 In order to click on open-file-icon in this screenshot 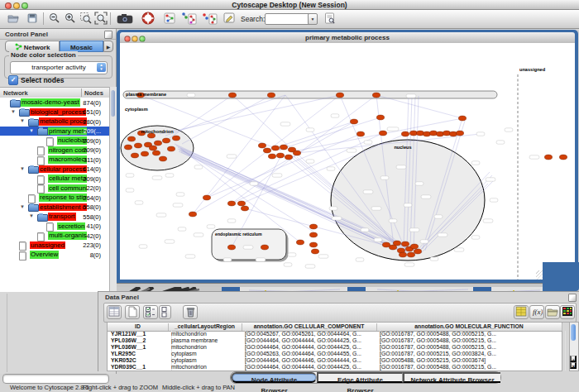, I will do `click(13, 19)`.